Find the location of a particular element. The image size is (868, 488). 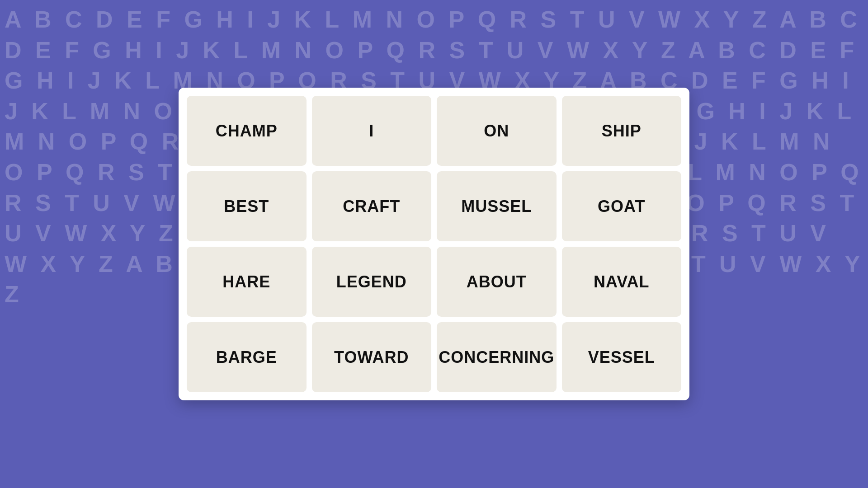

cell-label-legend: LEGEND is located at coordinates (372, 282).